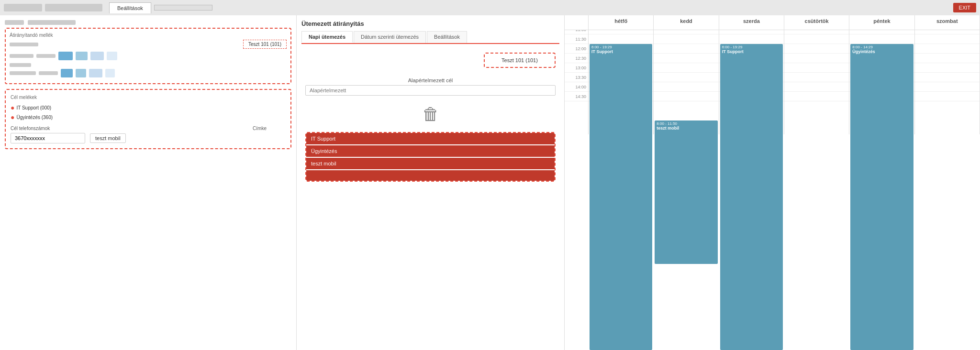 The height and width of the screenshot is (350, 980). What do you see at coordinates (148, 138) in the screenshot?
I see `phone-row: teszt mobil` at bounding box center [148, 138].